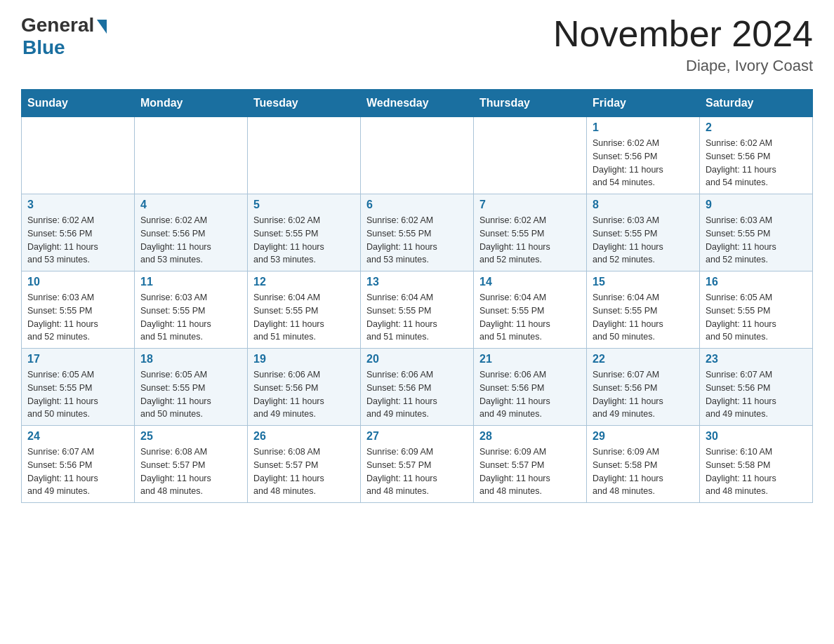 This screenshot has height=644, width=834. What do you see at coordinates (79, 464) in the screenshot?
I see `calendar-cell: 24Sunrise: 6:07 AM Sunset: 5:56 PM Dayli…` at bounding box center [79, 464].